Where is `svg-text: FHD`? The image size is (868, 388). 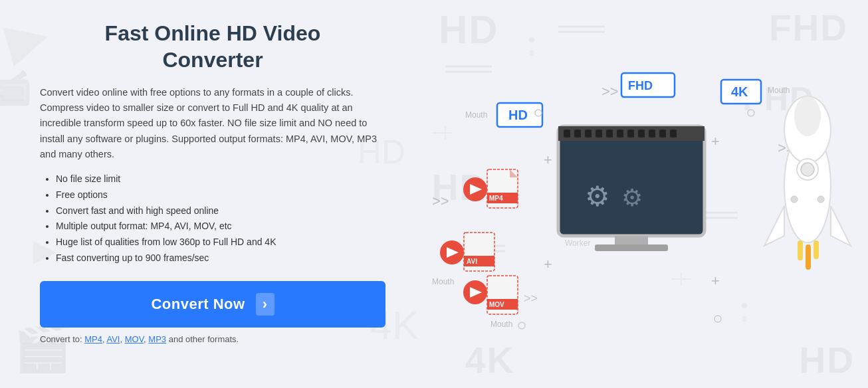
svg-text: FHD is located at coordinates (641, 86).